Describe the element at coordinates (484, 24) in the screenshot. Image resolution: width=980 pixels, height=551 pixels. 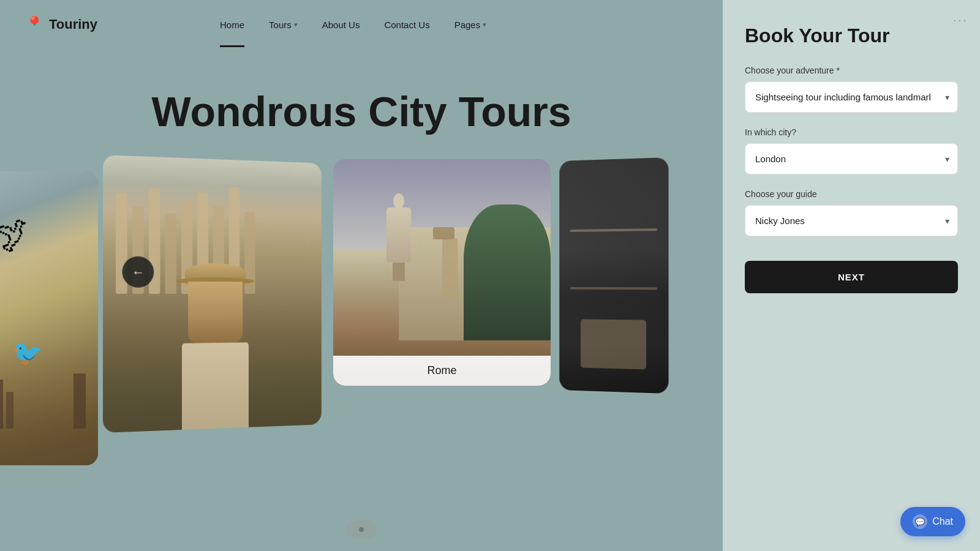
I see `pages-chevron: ▾` at that location.